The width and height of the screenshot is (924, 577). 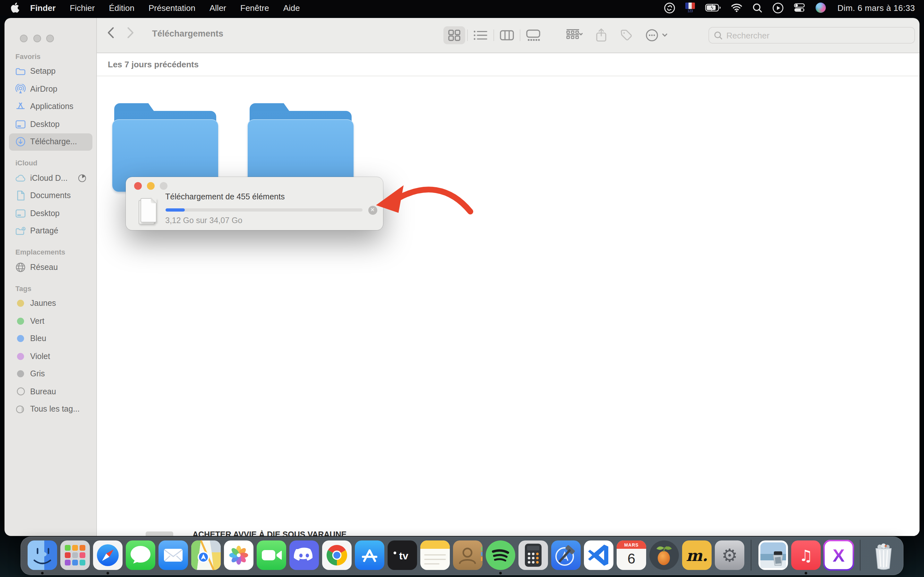 I want to click on menu-clock: Dim. 6 mars à 16:33, so click(x=873, y=8).